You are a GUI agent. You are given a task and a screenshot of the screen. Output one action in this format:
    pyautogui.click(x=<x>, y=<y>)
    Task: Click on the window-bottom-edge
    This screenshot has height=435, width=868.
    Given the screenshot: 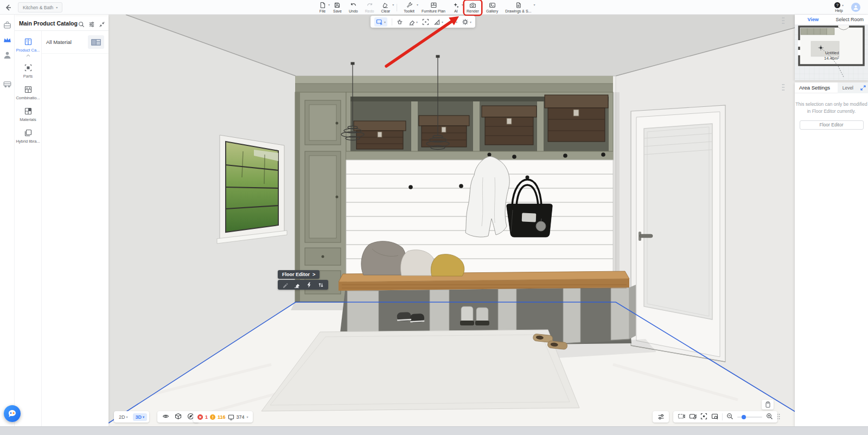 What is the action you would take?
    pyautogui.click(x=434, y=431)
    